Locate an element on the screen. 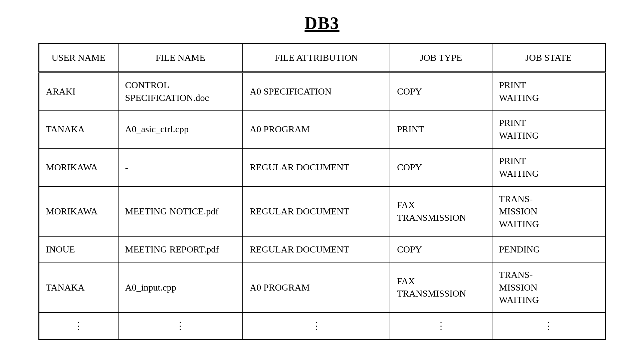  cell-filename: MEETING NOTICE.pdf is located at coordinates (180, 212).